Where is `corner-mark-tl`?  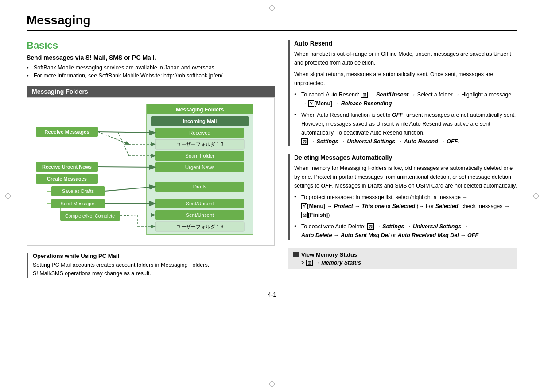 corner-mark-tl is located at coordinates (10, 10).